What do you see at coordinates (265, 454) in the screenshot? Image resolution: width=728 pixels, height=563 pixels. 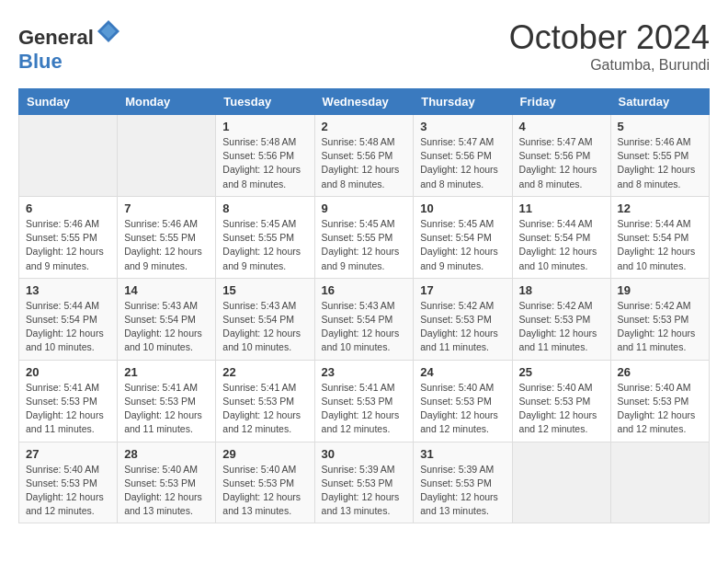 I see `day-number: 29` at bounding box center [265, 454].